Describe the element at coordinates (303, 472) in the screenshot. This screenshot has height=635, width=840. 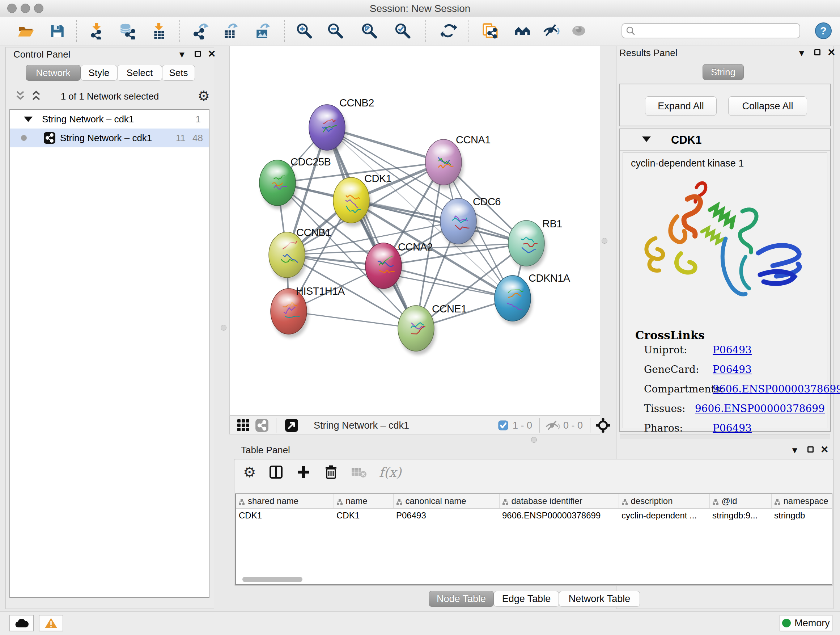
I see `add-column-icon` at that location.